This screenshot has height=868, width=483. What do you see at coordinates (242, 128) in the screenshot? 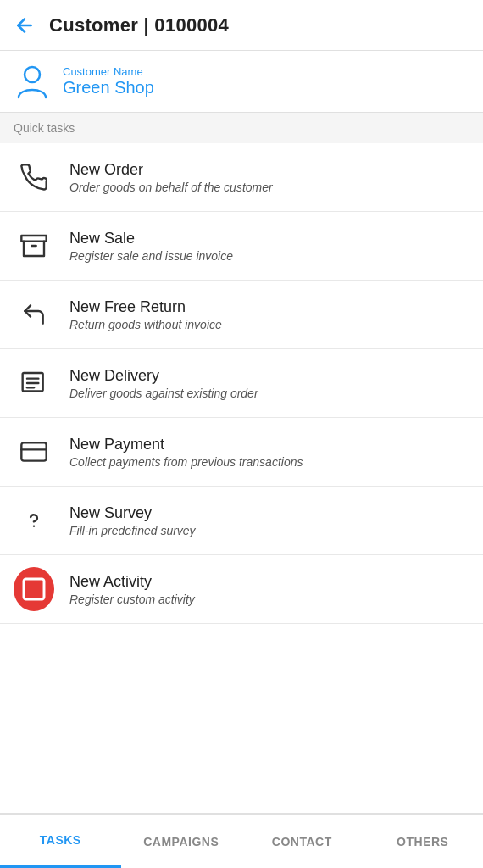
I see `quick-tasks-header: Quick tasks` at bounding box center [242, 128].